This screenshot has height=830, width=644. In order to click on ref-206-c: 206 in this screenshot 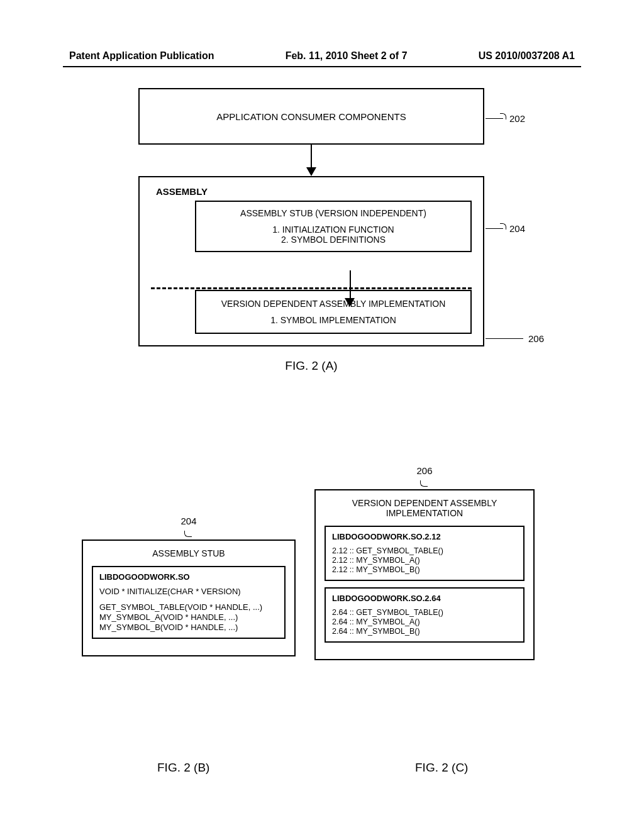, I will do `click(424, 470)`.